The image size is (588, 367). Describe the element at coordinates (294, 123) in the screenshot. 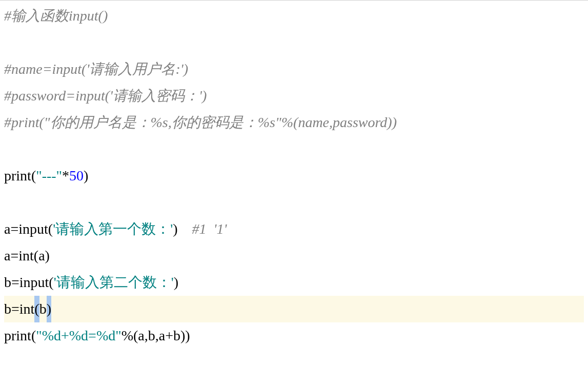

I see `code-line: #print("你的用户名是：%s,你的密码是：%s"%(name,passwo…` at that location.